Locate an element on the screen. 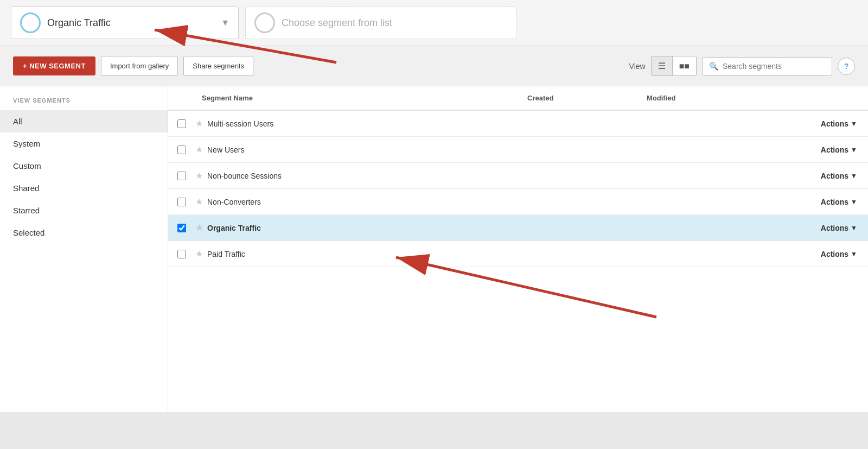 This screenshot has height=449, width=868. row-name-2: ★ New Users is located at coordinates (358, 150).